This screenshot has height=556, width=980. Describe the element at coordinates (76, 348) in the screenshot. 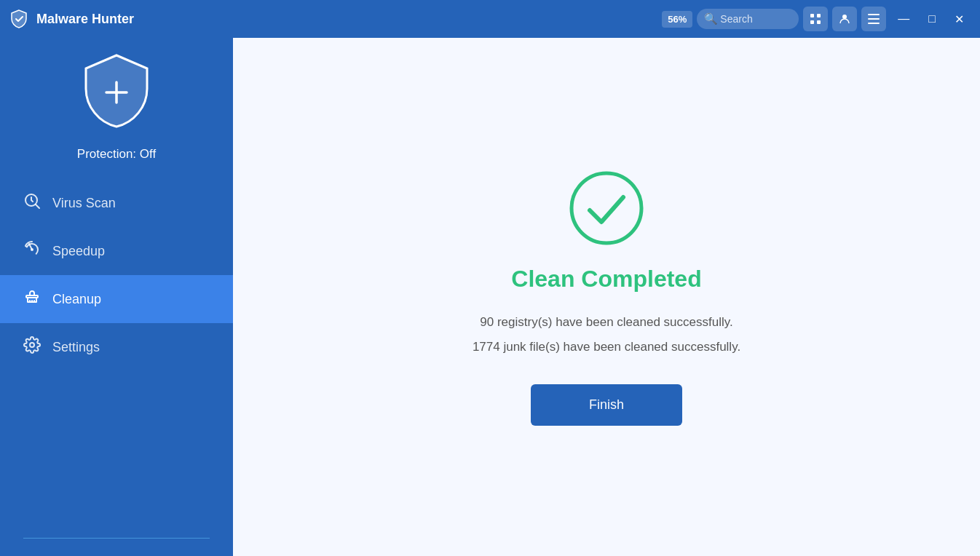

I see `sidebar-item-label-settings: Settings` at that location.